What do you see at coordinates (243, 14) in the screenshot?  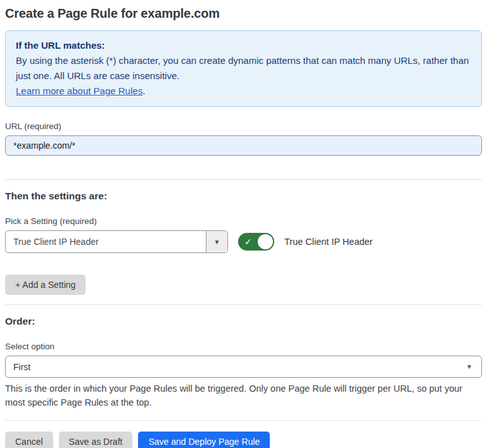 I see `page-title: Create a Page Rule for example.com` at bounding box center [243, 14].